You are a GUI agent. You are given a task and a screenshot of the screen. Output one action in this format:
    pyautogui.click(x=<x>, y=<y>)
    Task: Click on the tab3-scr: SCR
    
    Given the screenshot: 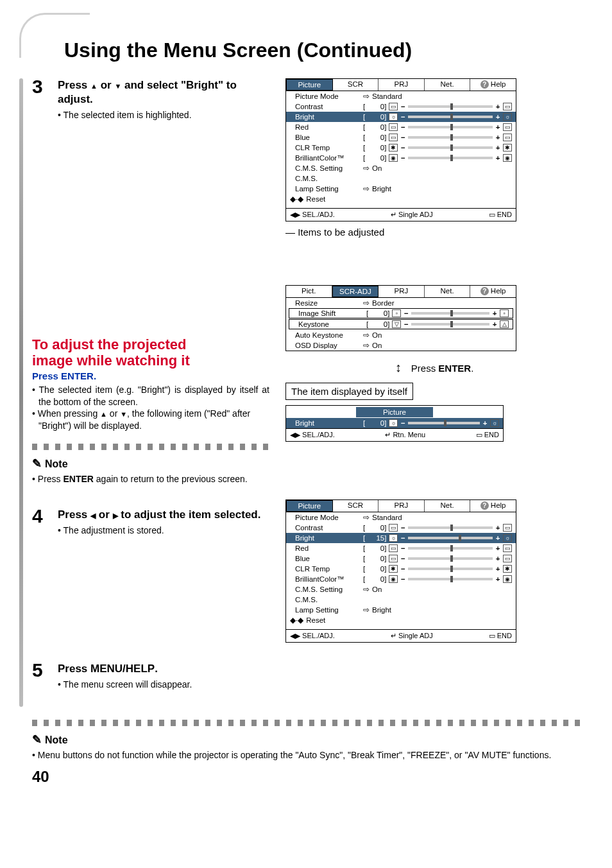 What is the action you would take?
    pyautogui.click(x=356, y=506)
    